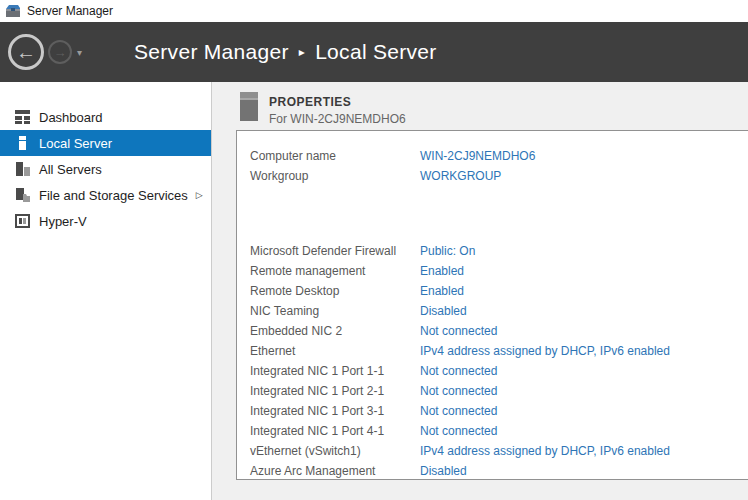  What do you see at coordinates (212, 52) in the screenshot?
I see `breadcrumb-server-manager: Server Manager` at bounding box center [212, 52].